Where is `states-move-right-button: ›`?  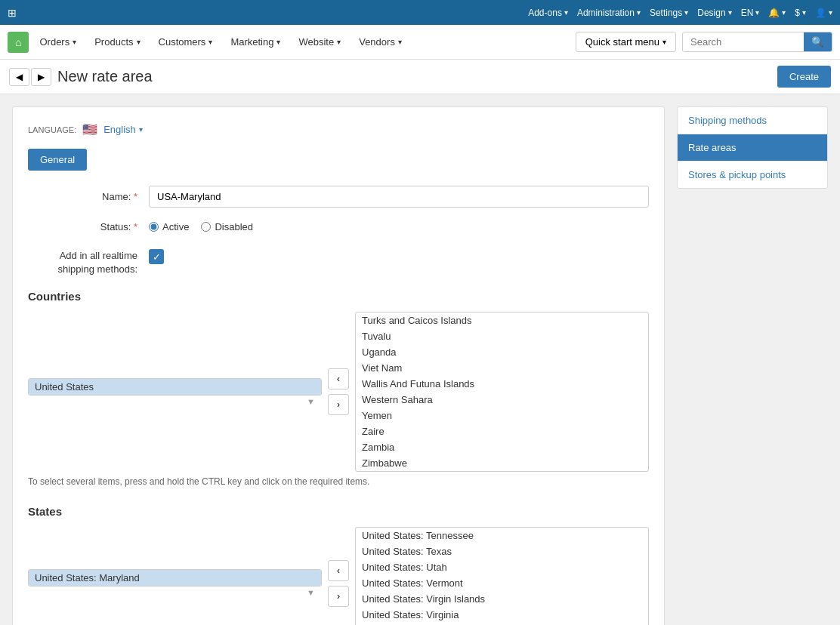
states-move-right-button: › is located at coordinates (338, 596).